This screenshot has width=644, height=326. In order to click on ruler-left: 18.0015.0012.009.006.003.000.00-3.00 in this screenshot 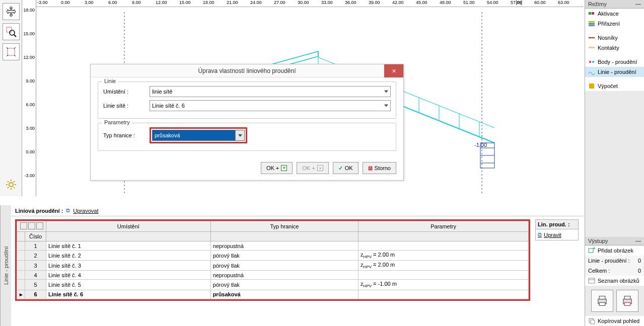, I will do `click(29, 98)`.